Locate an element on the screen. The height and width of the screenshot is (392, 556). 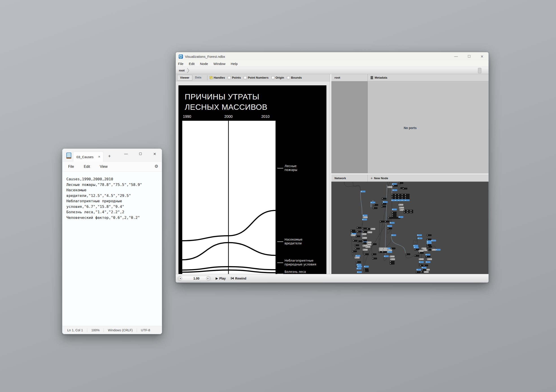
frame-decrement-button: ◂ is located at coordinates (180, 278).